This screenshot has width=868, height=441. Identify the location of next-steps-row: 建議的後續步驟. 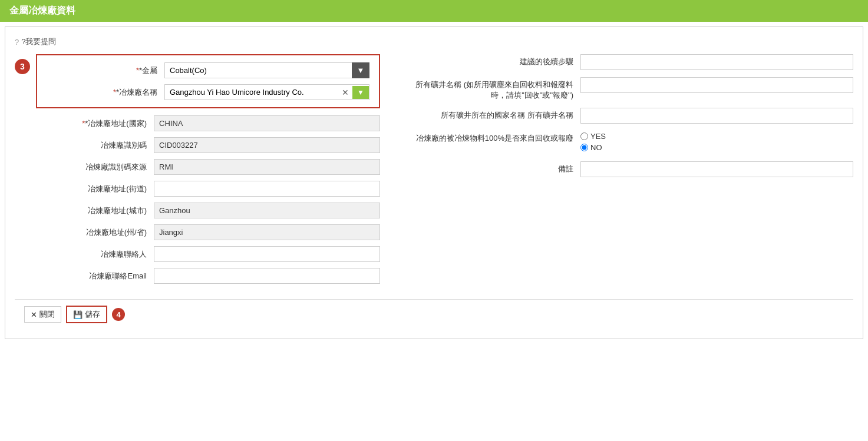
(628, 62).